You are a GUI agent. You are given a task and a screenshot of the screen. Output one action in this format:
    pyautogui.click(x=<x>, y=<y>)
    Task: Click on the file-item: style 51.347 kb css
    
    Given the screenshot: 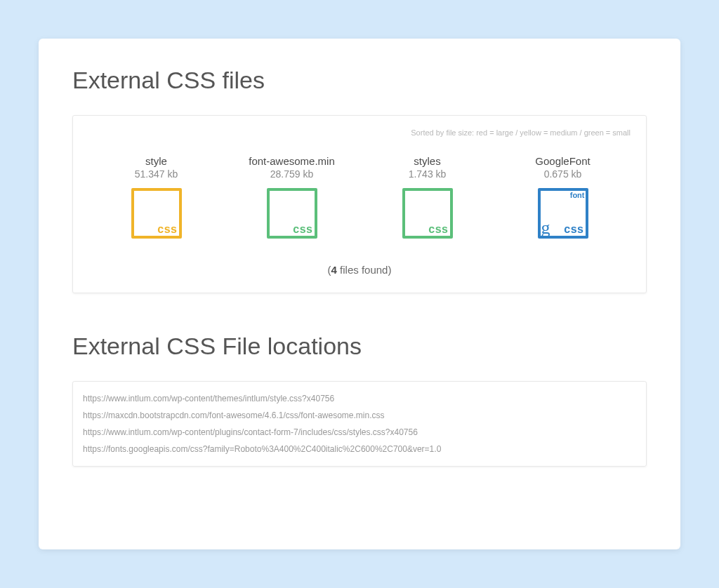 What is the action you would take?
    pyautogui.click(x=156, y=196)
    